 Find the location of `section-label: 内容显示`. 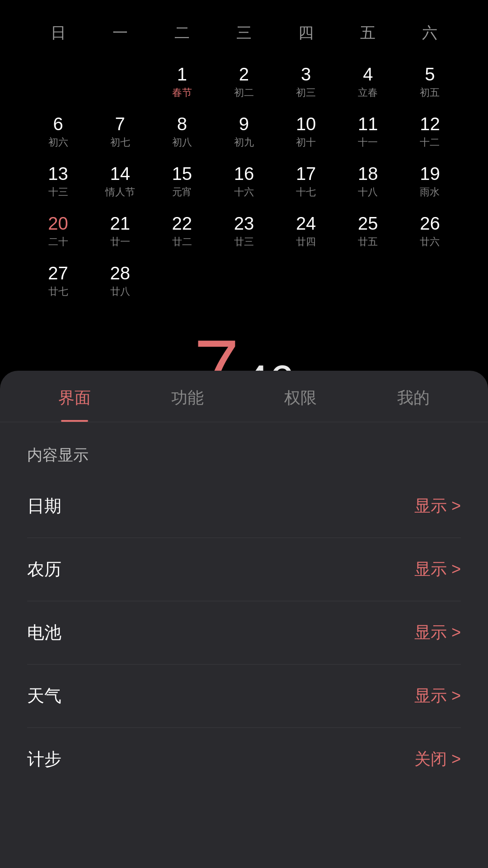

section-label: 内容显示 is located at coordinates (244, 448).